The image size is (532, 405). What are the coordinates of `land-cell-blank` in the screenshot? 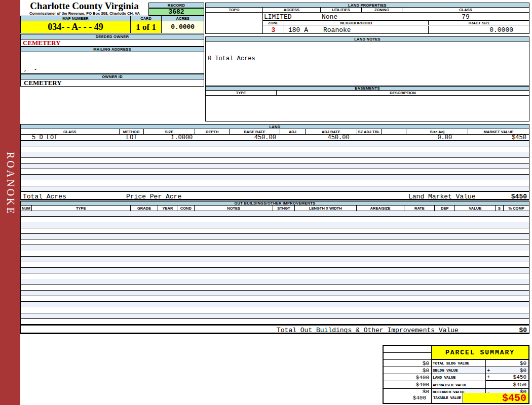 It's located at (394, 138).